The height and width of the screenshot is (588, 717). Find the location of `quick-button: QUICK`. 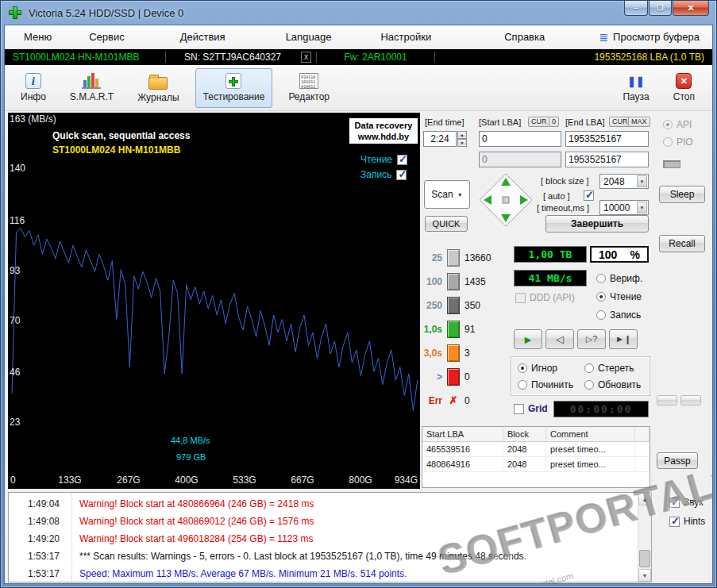

quick-button: QUICK is located at coordinates (446, 224).